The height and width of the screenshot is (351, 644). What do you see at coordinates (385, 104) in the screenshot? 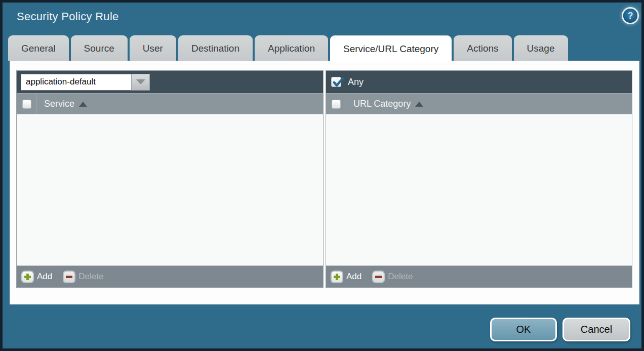
I see `url-category-column-header: URL Category` at bounding box center [385, 104].